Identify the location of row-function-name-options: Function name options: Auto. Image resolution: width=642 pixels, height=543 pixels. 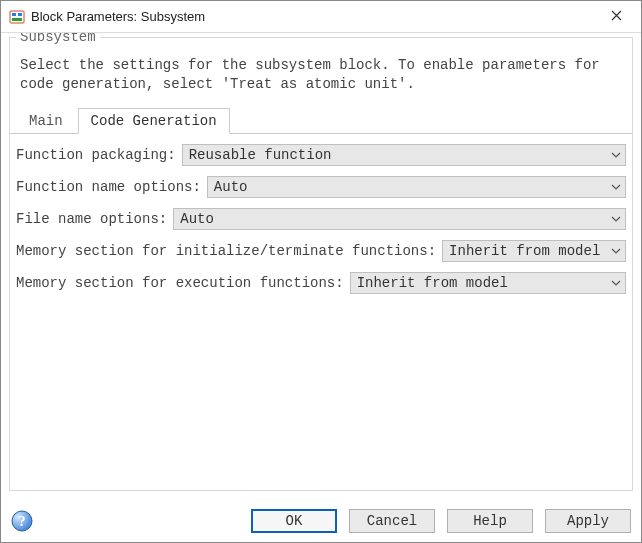
(321, 187).